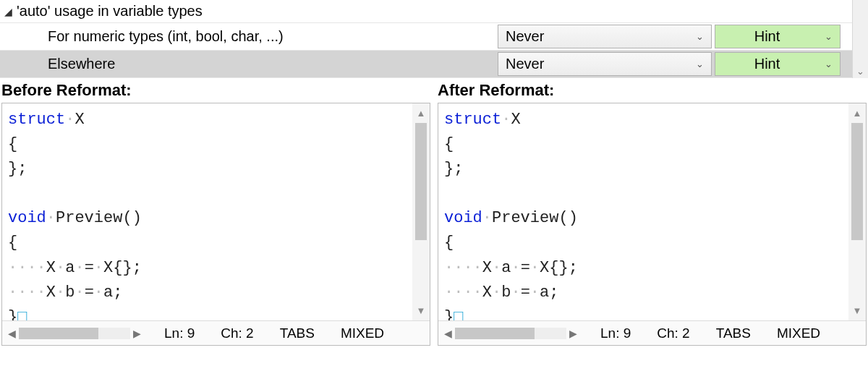 The image size is (868, 379). What do you see at coordinates (778, 64) in the screenshot?
I see `severity-dropdown-elsewhere: Hint ⌄` at bounding box center [778, 64].